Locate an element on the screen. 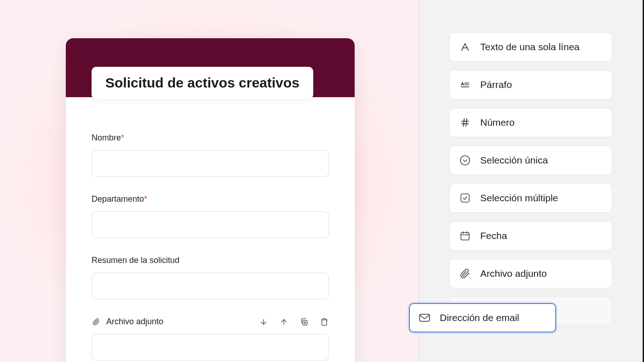 This screenshot has width=644, height=362. field-type-number: Número is located at coordinates (531, 123).